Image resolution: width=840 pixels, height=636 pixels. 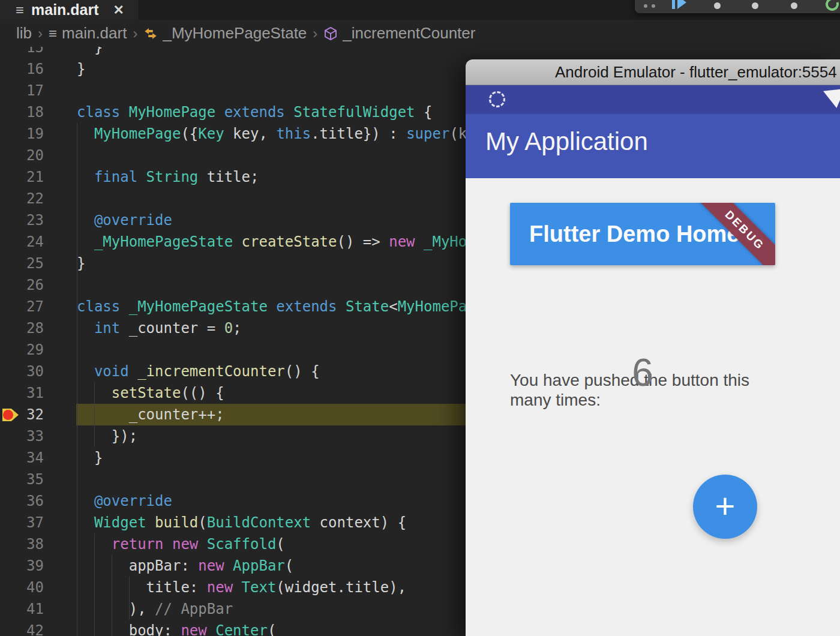 What do you see at coordinates (22, 458) in the screenshot?
I see `line-number-34: 34` at bounding box center [22, 458].